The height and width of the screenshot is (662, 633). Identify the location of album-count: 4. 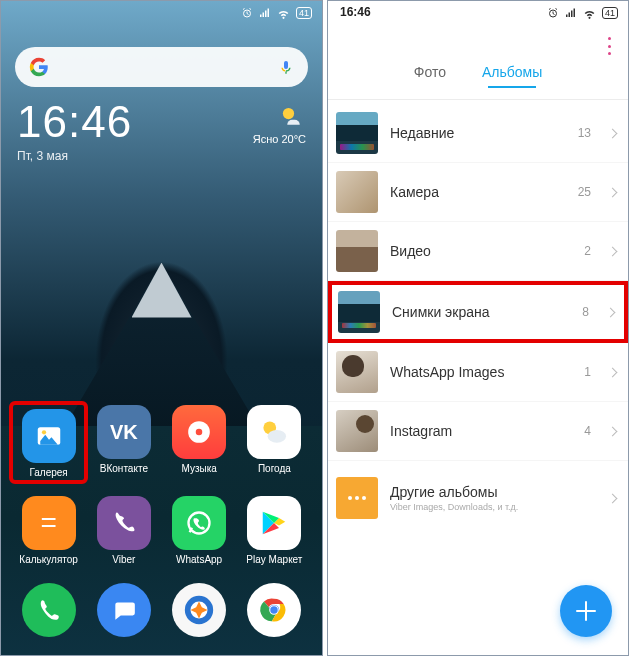
(588, 431).